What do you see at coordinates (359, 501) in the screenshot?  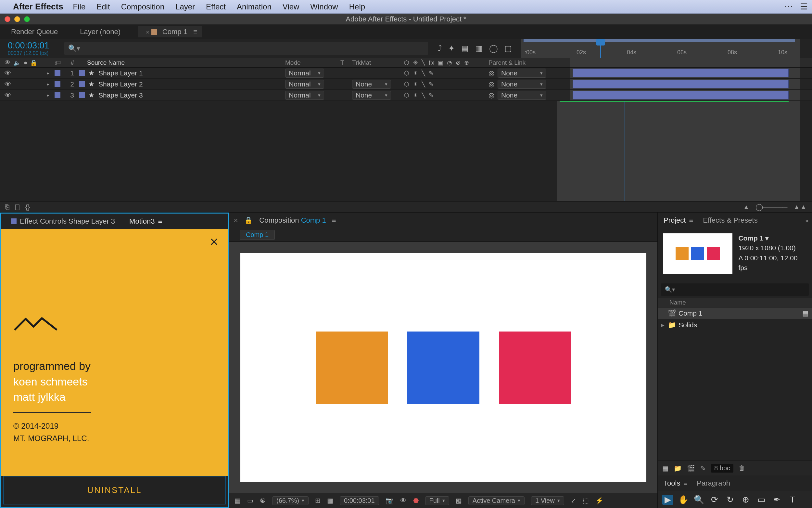 I see `time-display: 0:00:03:01` at bounding box center [359, 501].